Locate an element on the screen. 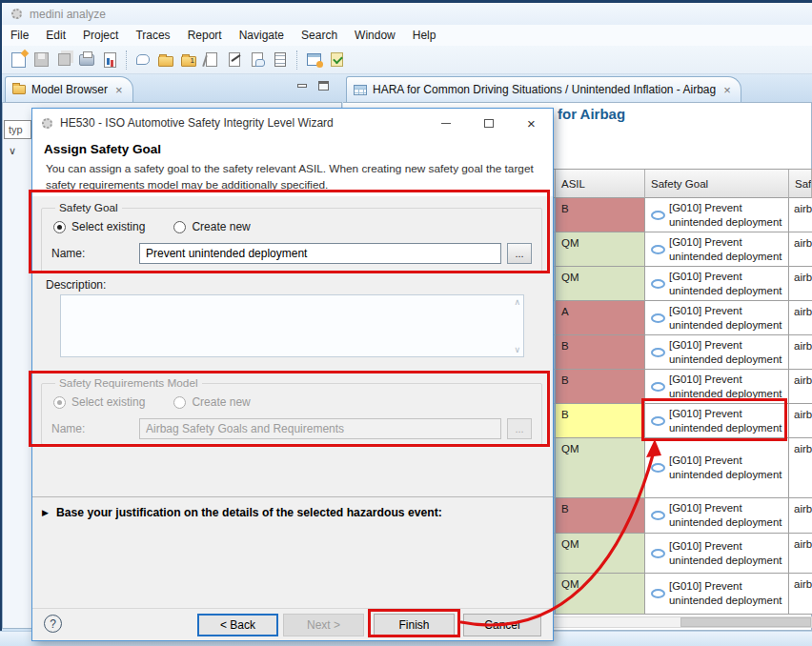 The image size is (812, 646). dialog-minimize-button is located at coordinates (446, 123).